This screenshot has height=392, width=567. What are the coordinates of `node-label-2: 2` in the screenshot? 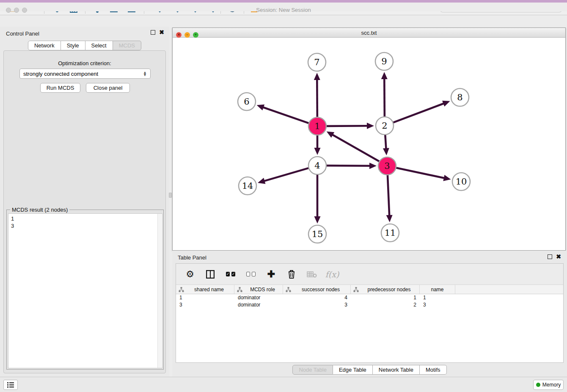 It's located at (384, 126).